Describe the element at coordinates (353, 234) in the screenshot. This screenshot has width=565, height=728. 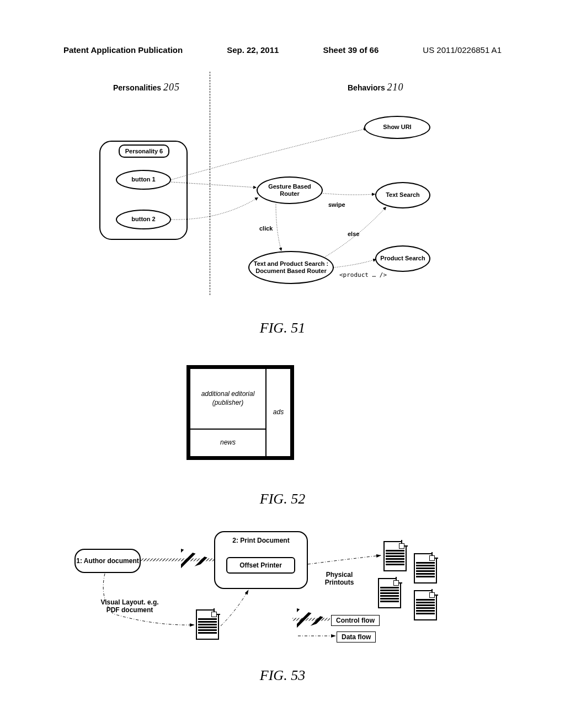
I see `edge-label-else: else` at that location.